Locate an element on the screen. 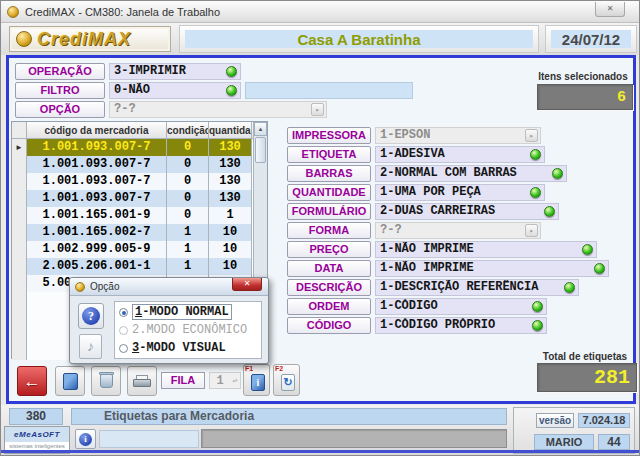  formulario-field: 2-DUAS CARREIRAS is located at coordinates (467, 212).